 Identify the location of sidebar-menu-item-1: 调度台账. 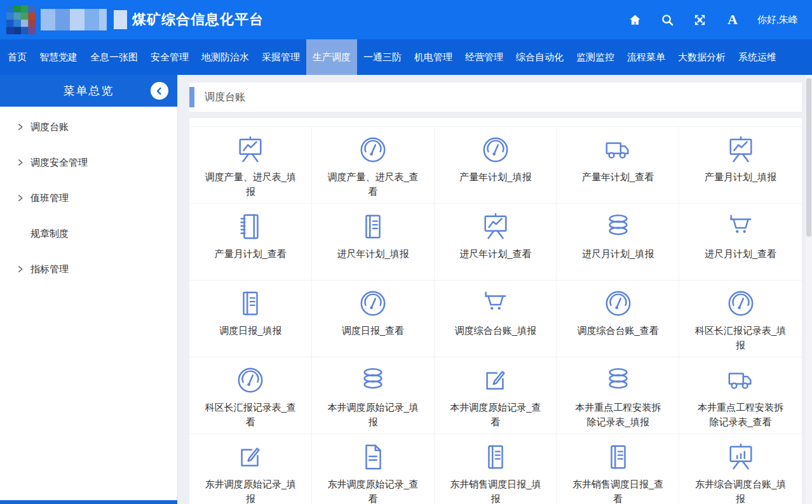
(89, 127).